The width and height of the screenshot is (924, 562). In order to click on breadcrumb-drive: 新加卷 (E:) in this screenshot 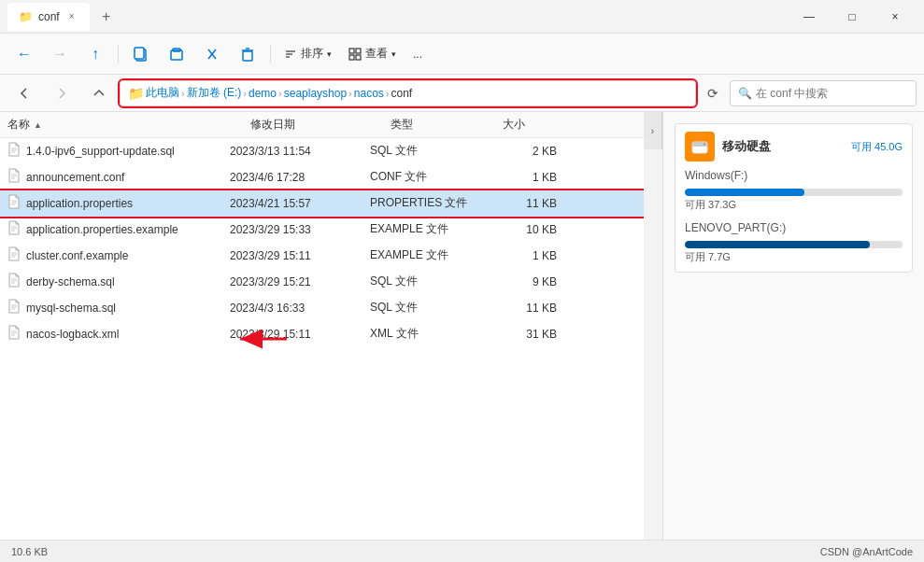, I will do `click(215, 93)`.